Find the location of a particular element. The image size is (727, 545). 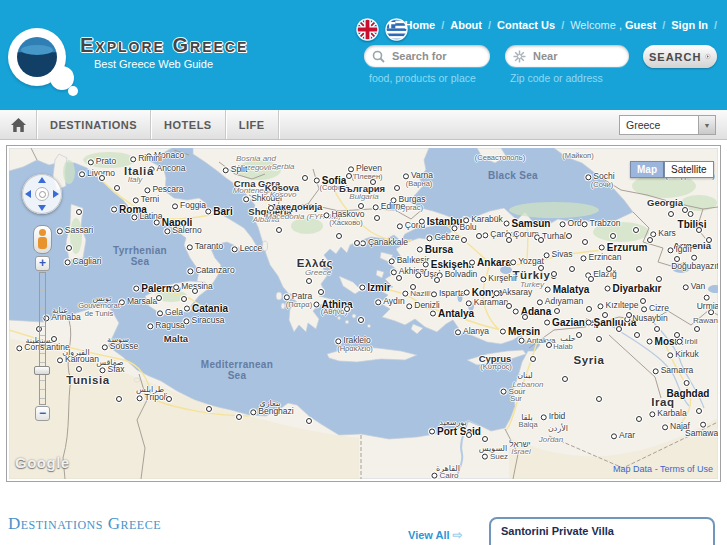

map-label: Samarra is located at coordinates (674, 370).